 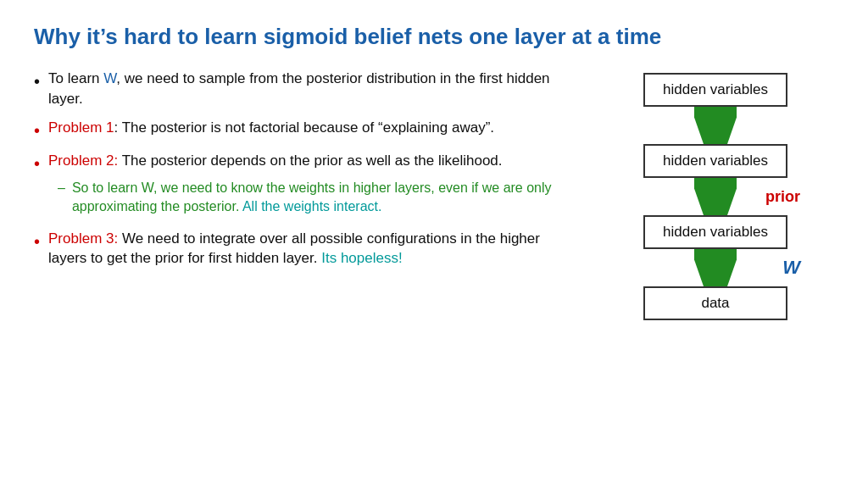 What do you see at coordinates (434, 37) in the screenshot?
I see `slide-title: Why it’s hard to learn sigmoid belief ne…` at bounding box center [434, 37].